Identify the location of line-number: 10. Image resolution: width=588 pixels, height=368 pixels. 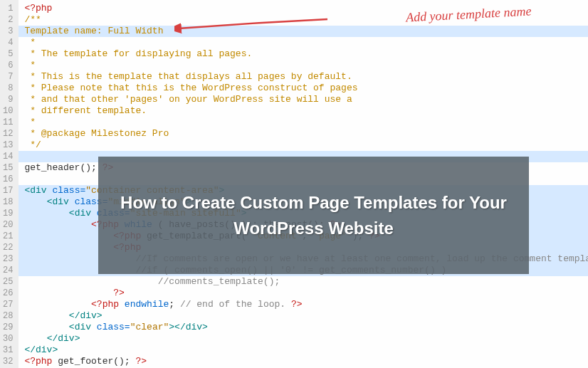
(8, 111).